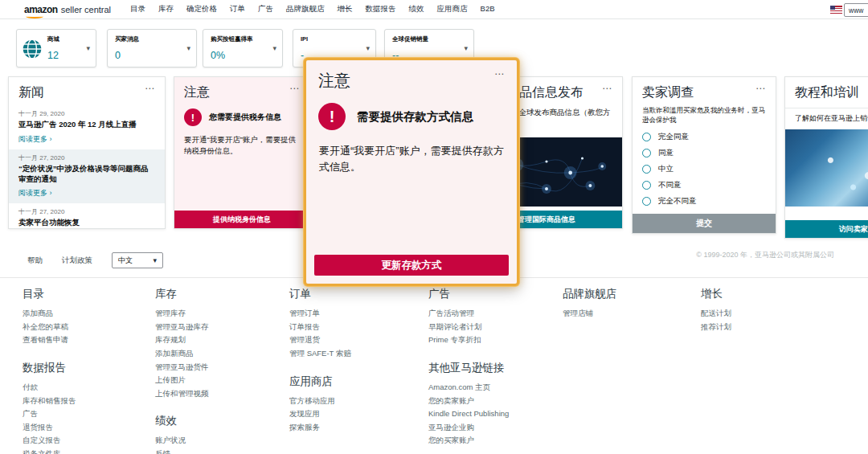  What do you see at coordinates (198, 440) in the screenshot?
I see `sitemap-link: 账户状况` at bounding box center [198, 440].